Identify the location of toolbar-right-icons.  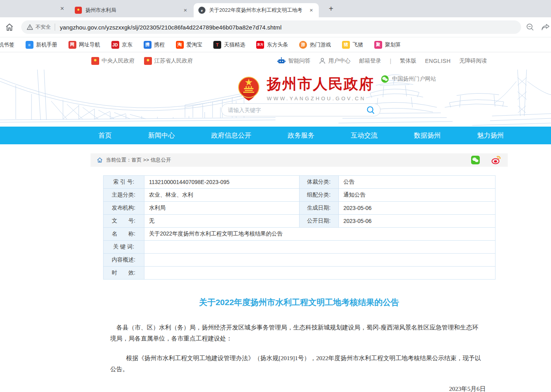
(538, 27).